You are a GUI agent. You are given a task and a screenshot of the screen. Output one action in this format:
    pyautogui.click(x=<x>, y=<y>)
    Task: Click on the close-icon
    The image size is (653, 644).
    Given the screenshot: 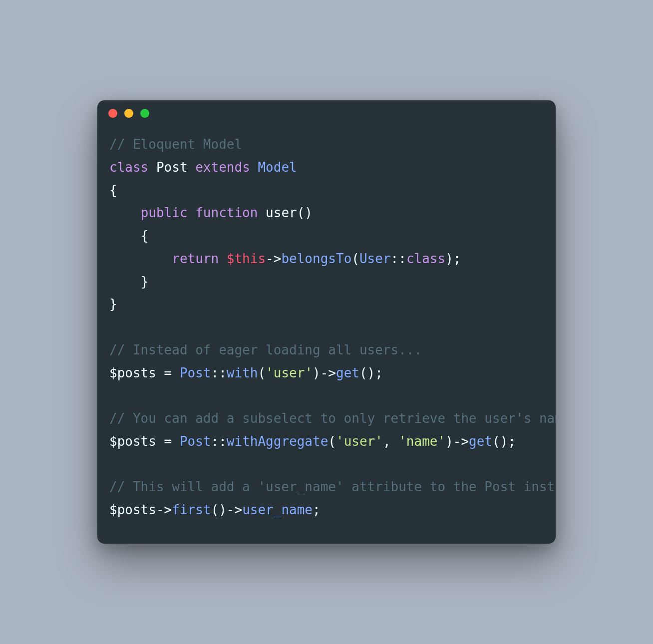 What is the action you would take?
    pyautogui.click(x=113, y=113)
    